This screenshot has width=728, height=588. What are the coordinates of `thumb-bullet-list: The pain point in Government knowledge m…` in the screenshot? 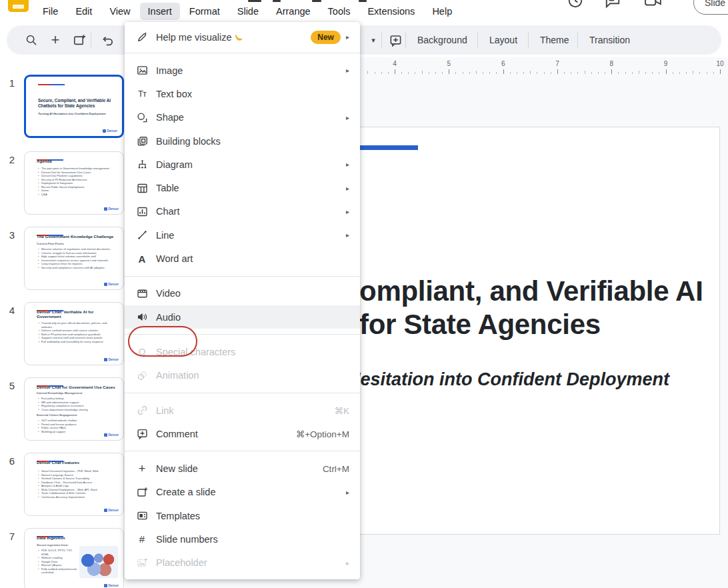 It's located at (77, 181).